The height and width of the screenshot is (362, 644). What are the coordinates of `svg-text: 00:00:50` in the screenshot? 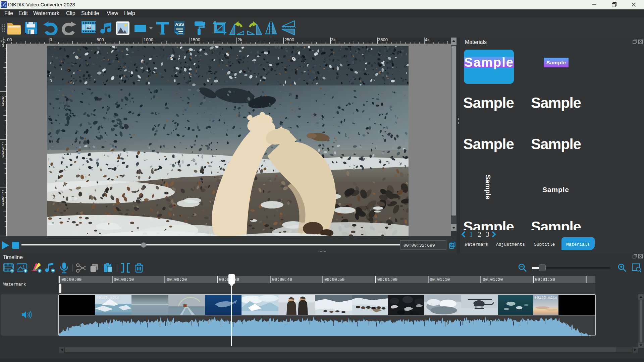 It's located at (334, 280).